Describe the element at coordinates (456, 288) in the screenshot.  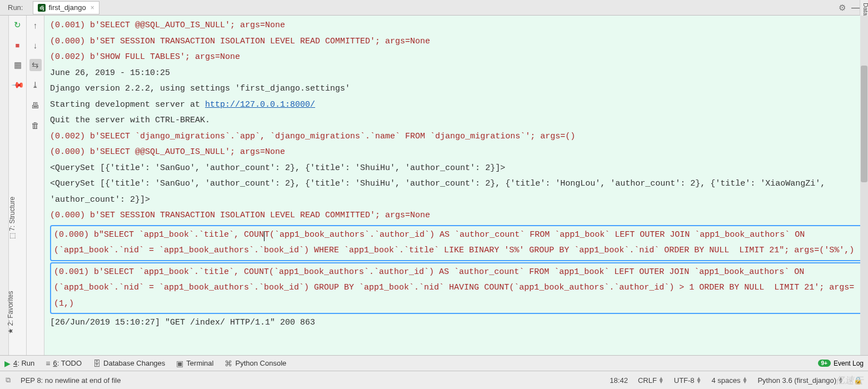
I see `highlighted-query-2: (0.001) b'SELECT `app1_book`.`title`, CO…` at that location.